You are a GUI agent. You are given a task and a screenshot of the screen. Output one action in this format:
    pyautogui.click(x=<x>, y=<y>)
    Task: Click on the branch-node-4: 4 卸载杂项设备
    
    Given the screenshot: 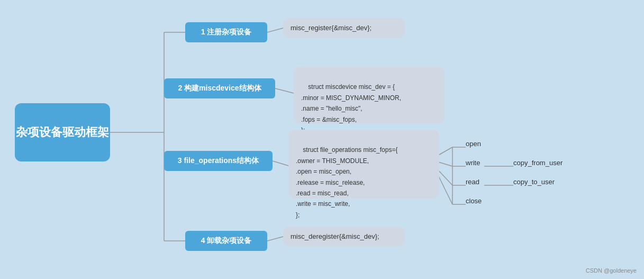 What is the action you would take?
    pyautogui.click(x=226, y=241)
    